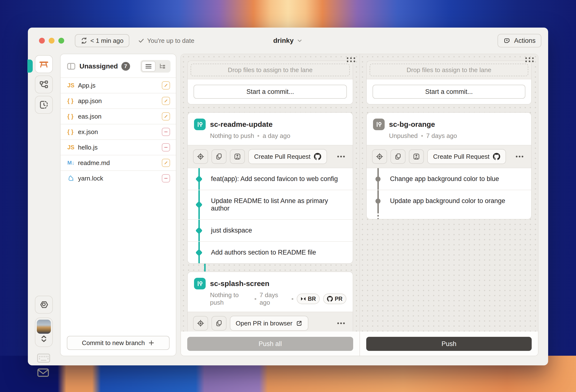  What do you see at coordinates (171, 41) in the screenshot?
I see `up-to-date-label: You're up to date` at bounding box center [171, 41].